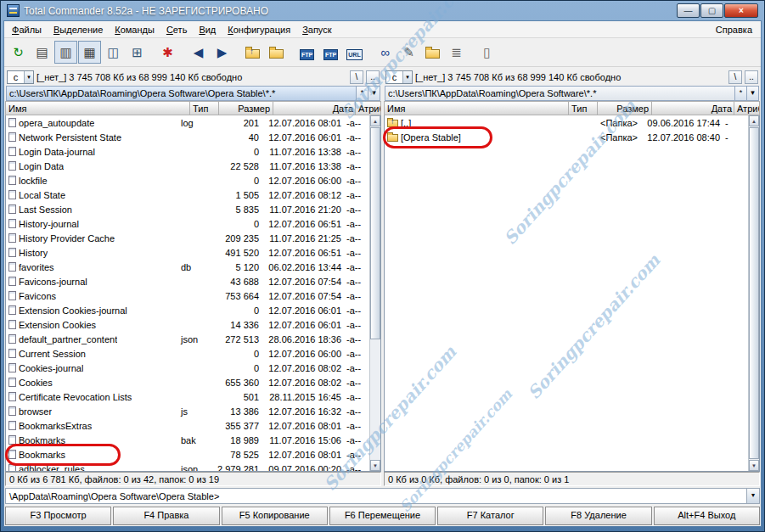 This screenshot has height=532, width=765. What do you see at coordinates (58, 516) in the screenshot?
I see `fkey-f3: F3 Просмотр` at bounding box center [58, 516].